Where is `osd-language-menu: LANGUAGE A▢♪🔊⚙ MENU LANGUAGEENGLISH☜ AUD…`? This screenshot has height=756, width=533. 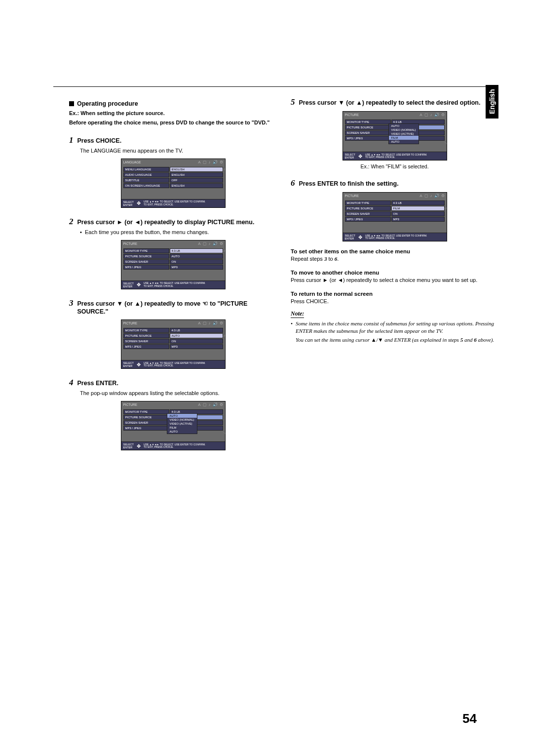 osd-language-menu: LANGUAGE A▢♪🔊⚙ MENU LANGUAGEENGLISH☜ AUD… is located at coordinates (173, 183).